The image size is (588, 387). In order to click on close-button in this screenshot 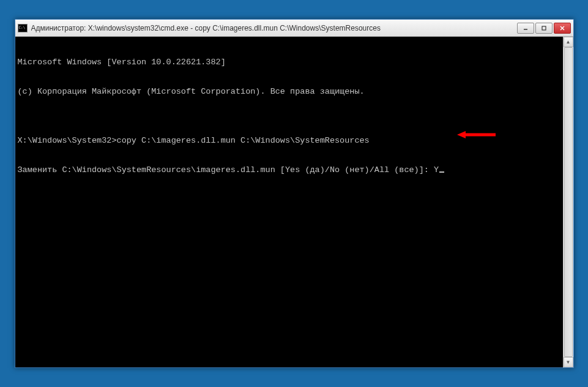, I will do `click(562, 28)`.